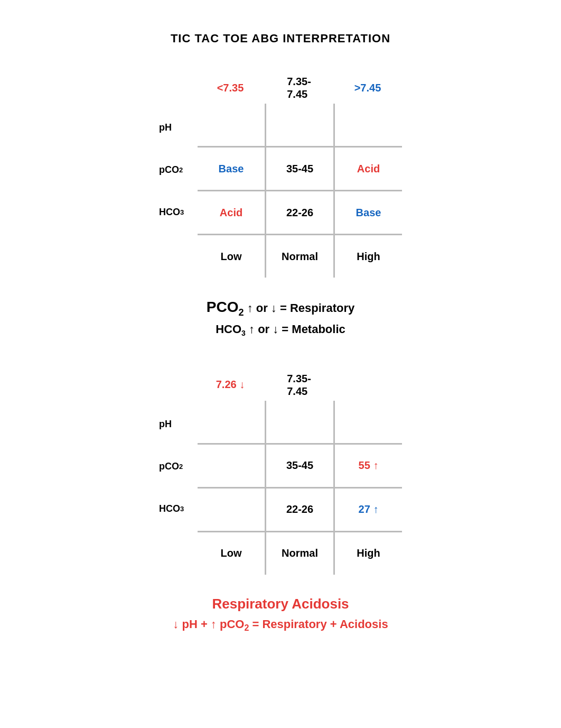 The height and width of the screenshot is (728, 561). I want to click on grid2-cell-1-1: 35-45, so click(301, 466).